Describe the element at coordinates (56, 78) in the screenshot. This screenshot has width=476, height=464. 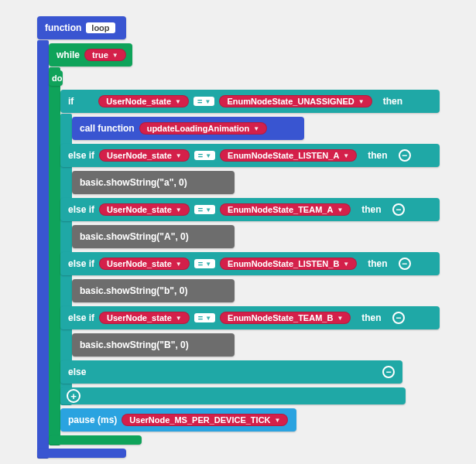
I see `do-label: do` at that location.